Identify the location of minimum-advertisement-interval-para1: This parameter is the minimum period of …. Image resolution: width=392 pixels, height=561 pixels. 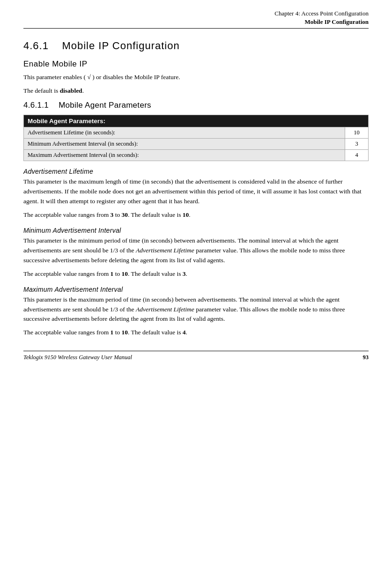
(196, 251).